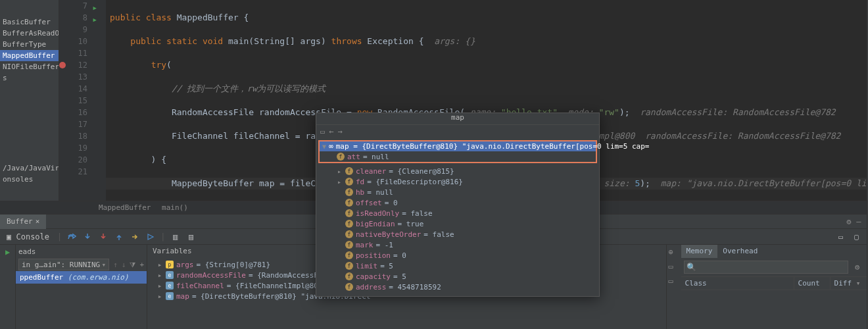 The image size is (868, 329). Describe the element at coordinates (458, 146) in the screenshot. I see `popup-root-node: ▼ ∞ map = {DirectByteBuffer@810} "java.n…` at that location.